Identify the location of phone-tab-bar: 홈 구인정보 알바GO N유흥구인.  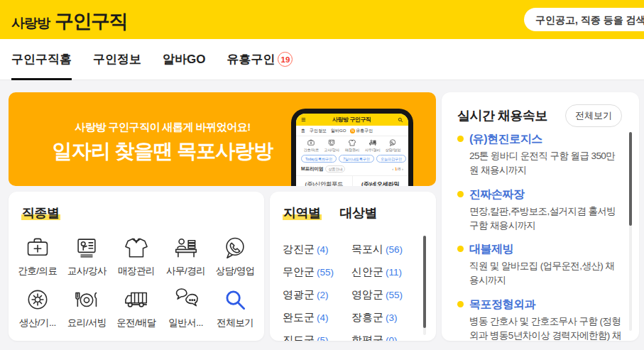
(352, 131).